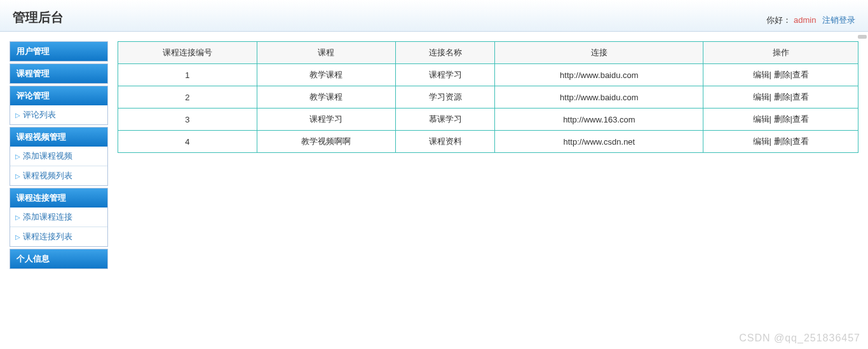 This screenshot has height=349, width=868. I want to click on table-cell-link: http://www.csdn.net, so click(599, 142).